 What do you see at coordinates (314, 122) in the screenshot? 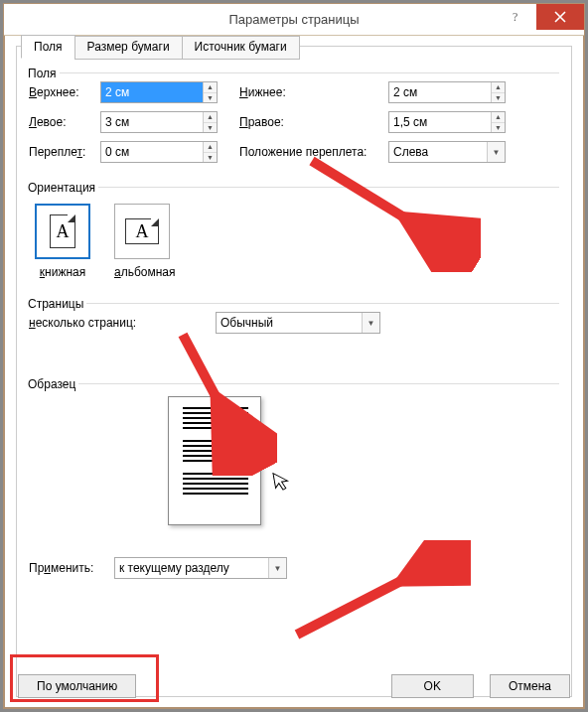
I see `label-right: Правое:` at bounding box center [314, 122].